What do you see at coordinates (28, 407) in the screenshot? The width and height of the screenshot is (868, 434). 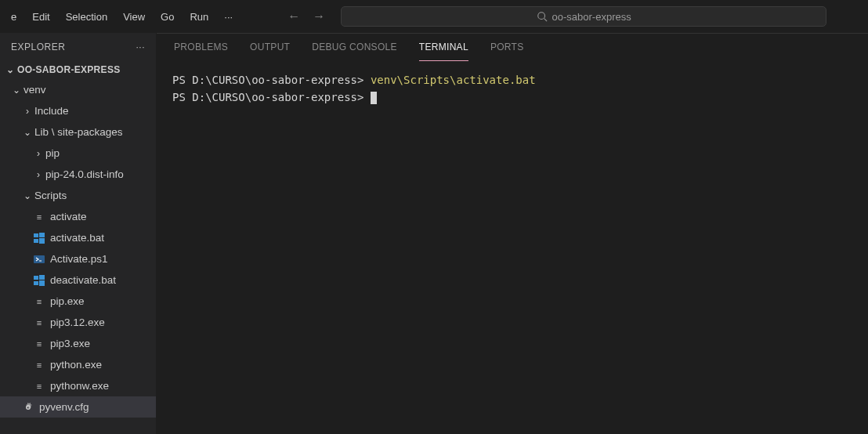 I see `gear-icon` at bounding box center [28, 407].